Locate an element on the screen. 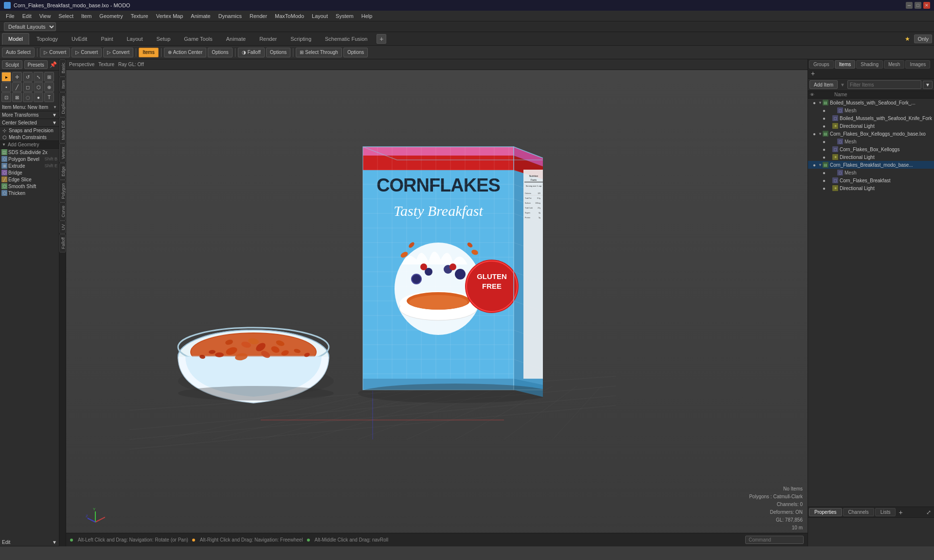 This screenshot has height=560, width=934. item-mode-icon: ⬡ is located at coordinates (38, 87).